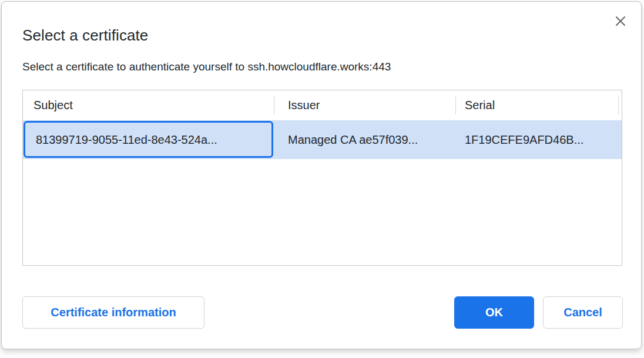 This screenshot has width=644, height=358. Describe the element at coordinates (148, 140) in the screenshot. I see `cell-subject: 81399719-9055-11ed-8e43-524a...` at that location.